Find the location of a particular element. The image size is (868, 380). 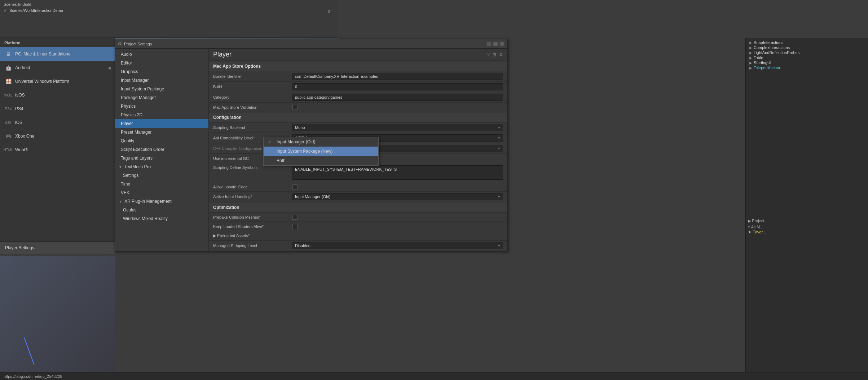

scripting-backend-dropdown: Mono ▼ is located at coordinates (398, 128).